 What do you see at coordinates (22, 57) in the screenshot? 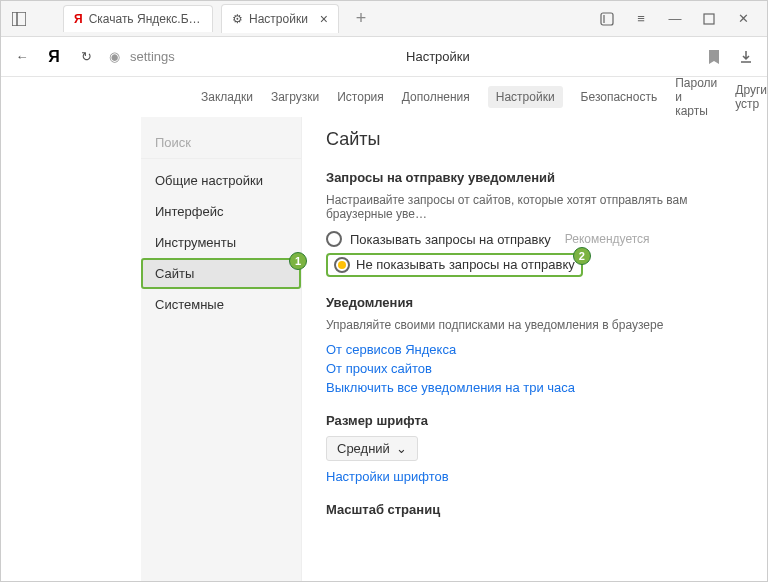
I see `back-button: ←` at bounding box center [22, 57].